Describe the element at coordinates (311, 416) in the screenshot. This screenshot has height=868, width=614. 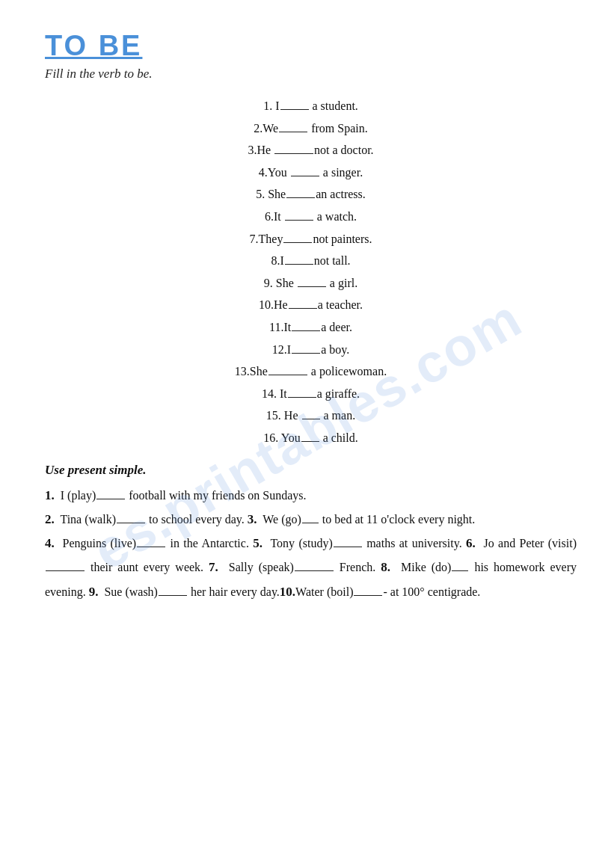
I see `exercise-line-15: 15. He a man.` at that location.